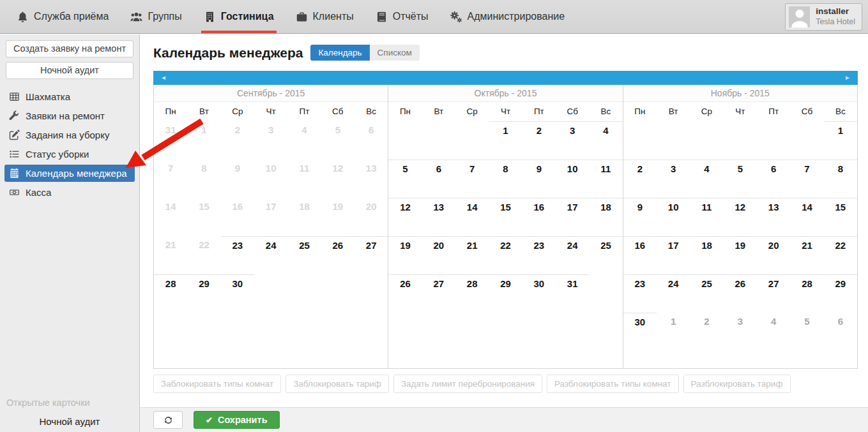 This screenshot has width=868, height=432. I want to click on nav-item-hotel: Гостиница, so click(239, 17).